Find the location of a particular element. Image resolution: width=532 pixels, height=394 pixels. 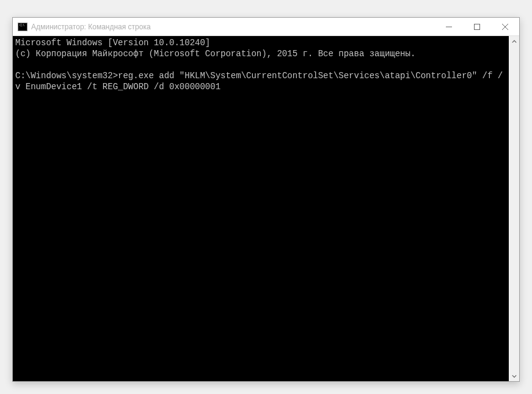

close-icon is located at coordinates (505, 27).